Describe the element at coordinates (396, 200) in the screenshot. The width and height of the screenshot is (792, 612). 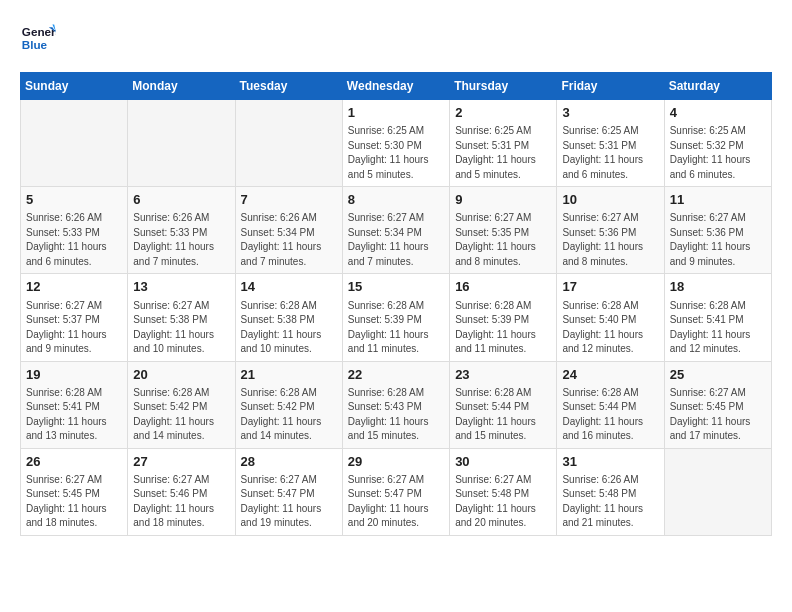
I see `day-number: 8` at that location.